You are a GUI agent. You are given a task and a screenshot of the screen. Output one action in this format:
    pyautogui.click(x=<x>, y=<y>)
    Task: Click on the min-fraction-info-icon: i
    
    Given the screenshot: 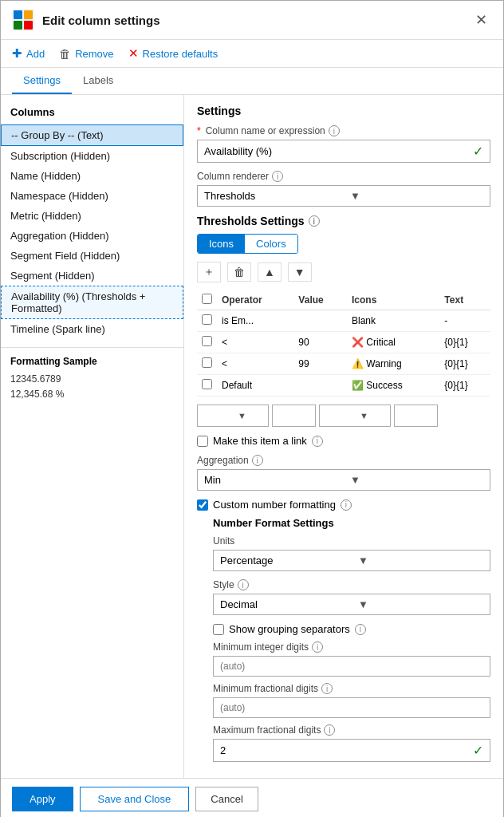 What is the action you would take?
    pyautogui.click(x=327, y=689)
    